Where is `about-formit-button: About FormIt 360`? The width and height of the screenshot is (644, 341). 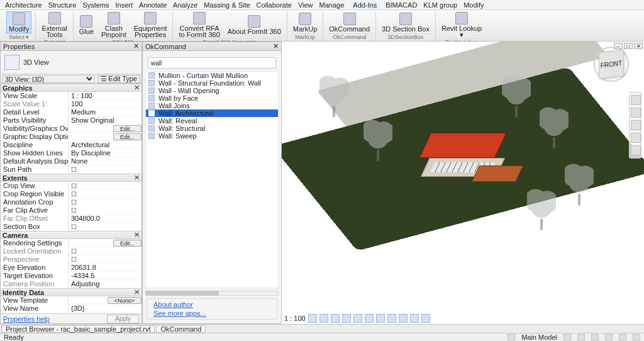 about-formit-button: About FormIt 360 is located at coordinates (254, 25).